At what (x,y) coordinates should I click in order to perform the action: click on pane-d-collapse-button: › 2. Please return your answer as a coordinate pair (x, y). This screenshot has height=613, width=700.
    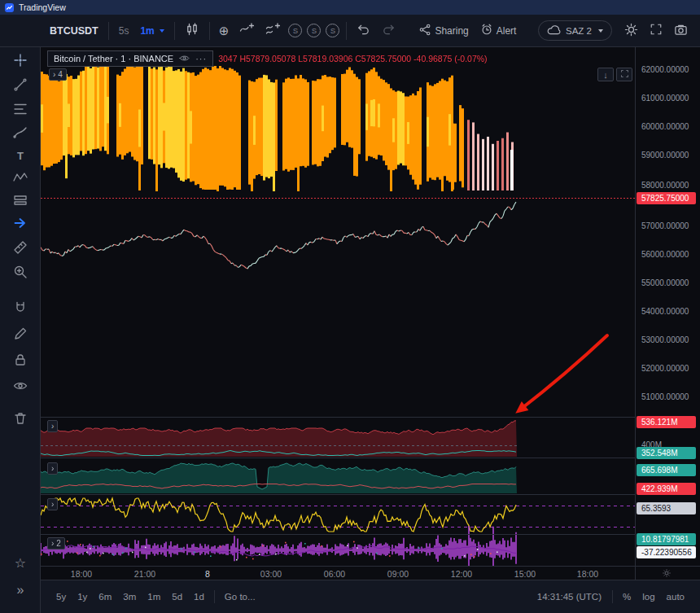
    Looking at the image, I should click on (56, 544).